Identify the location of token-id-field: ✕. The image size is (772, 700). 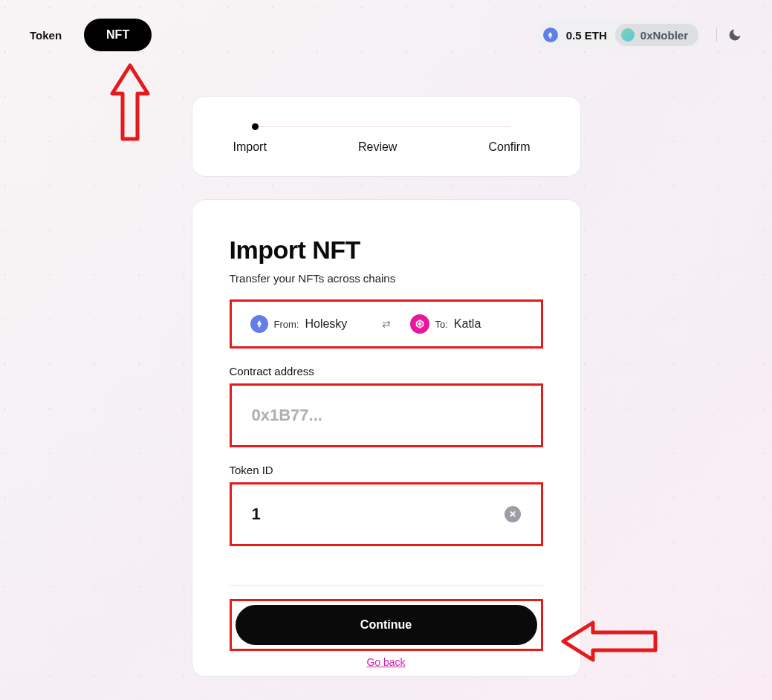
(386, 514).